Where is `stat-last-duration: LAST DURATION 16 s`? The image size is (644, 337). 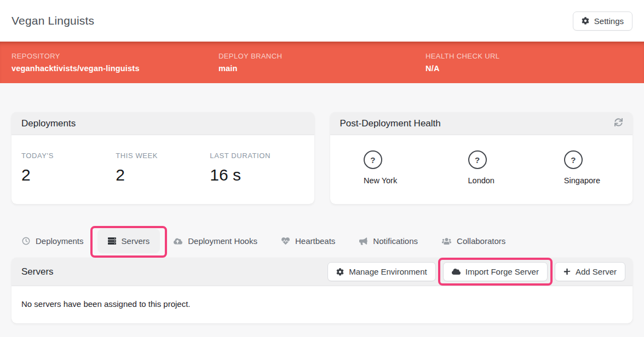 stat-last-duration: LAST DURATION 16 s is located at coordinates (257, 178).